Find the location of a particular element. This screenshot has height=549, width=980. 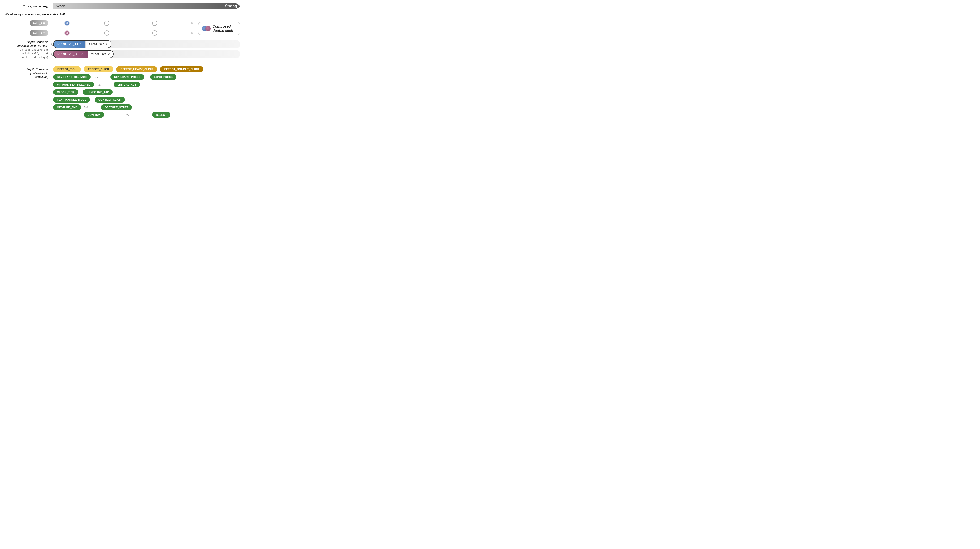

pair-label-3: Pair is located at coordinates (86, 107).